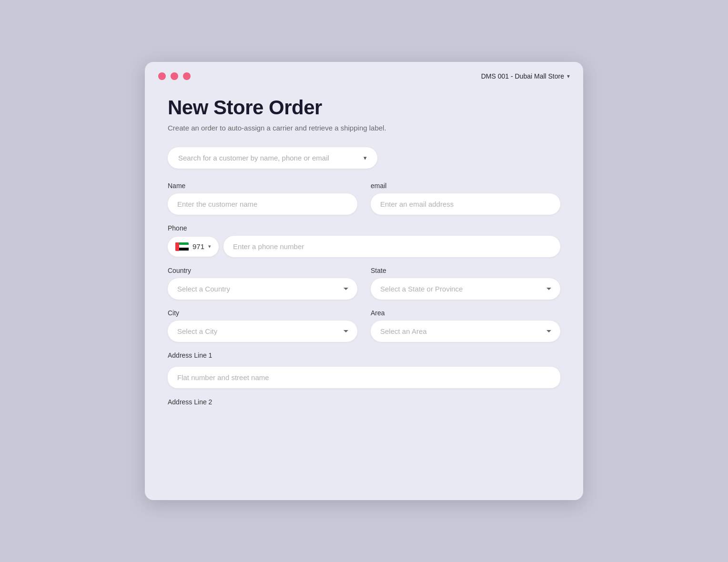 This screenshot has width=728, height=562. Describe the element at coordinates (465, 331) in the screenshot. I see `area-select: Select an Area` at that location.